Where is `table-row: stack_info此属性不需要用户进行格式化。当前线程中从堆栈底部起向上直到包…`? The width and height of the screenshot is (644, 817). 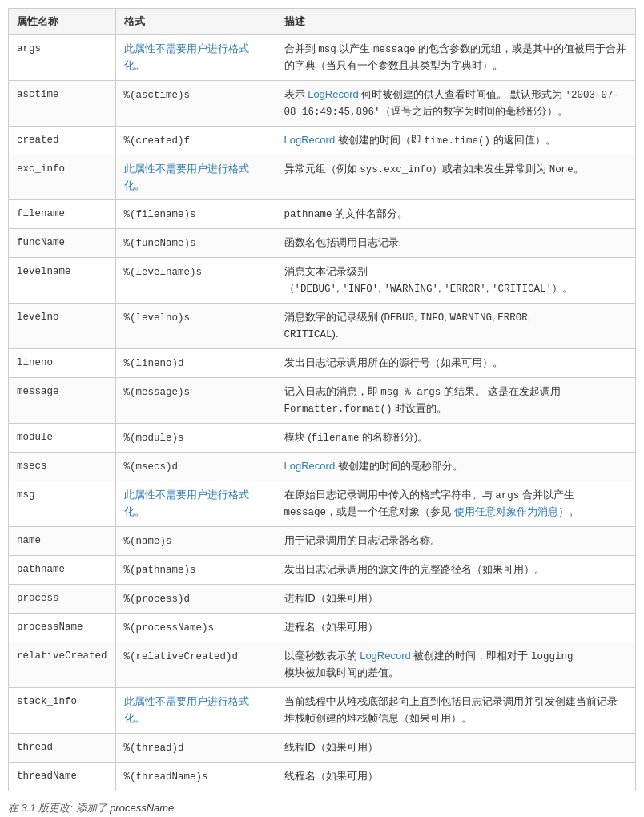 table-row: stack_info此属性不需要用户进行格式化。当前线程中从堆栈底部起向上直到包… is located at coordinates (322, 710).